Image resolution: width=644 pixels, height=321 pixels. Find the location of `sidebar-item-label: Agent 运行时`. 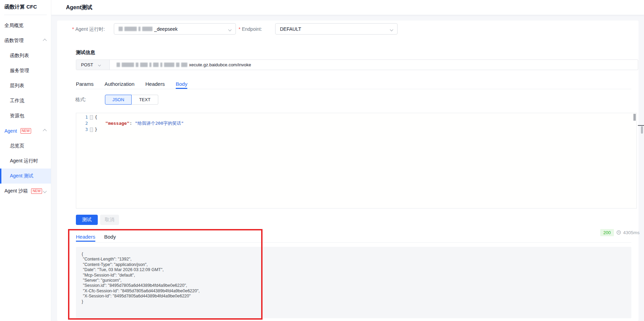

sidebar-item-label: Agent 运行时 is located at coordinates (24, 161).